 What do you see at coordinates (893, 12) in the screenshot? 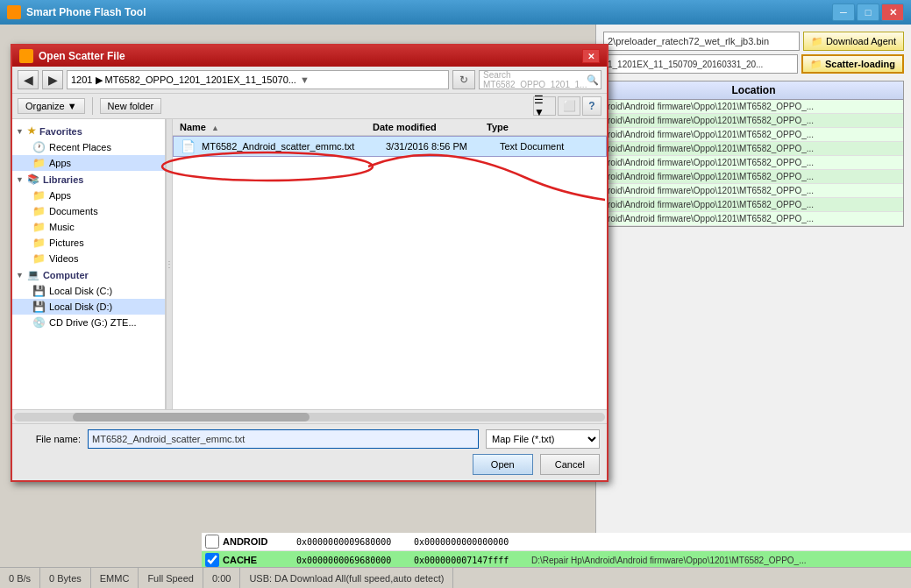
I see `close-button: ✕` at bounding box center [893, 12].